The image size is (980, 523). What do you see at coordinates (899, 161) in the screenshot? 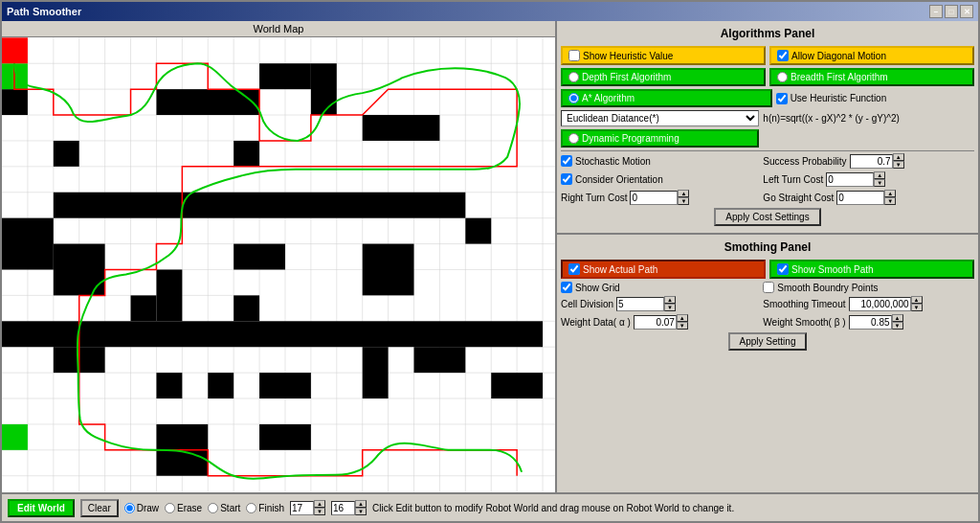
I see `success-prob-spin-buttons: ▲ ▼` at bounding box center [899, 161].